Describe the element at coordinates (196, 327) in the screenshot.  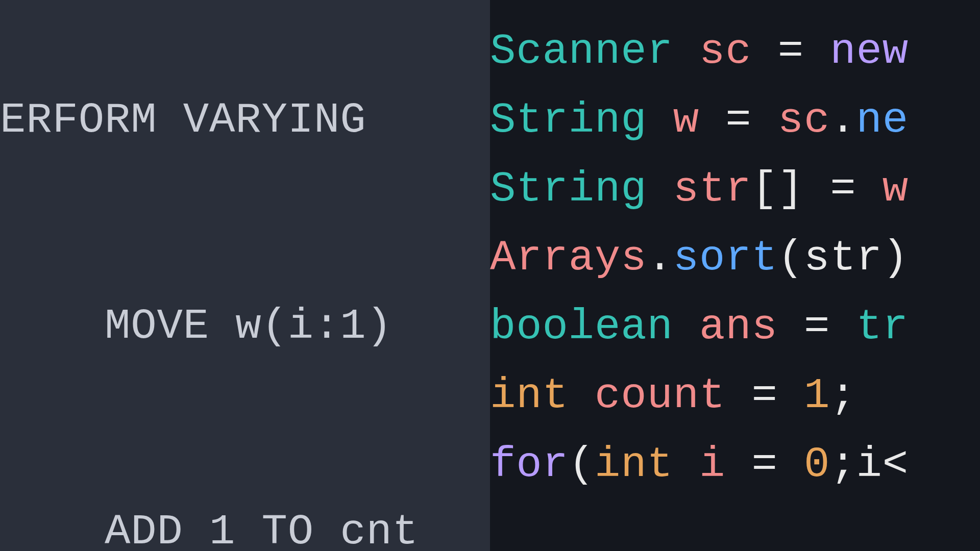
I see `code-text: MOVE w(i:1)` at that location.